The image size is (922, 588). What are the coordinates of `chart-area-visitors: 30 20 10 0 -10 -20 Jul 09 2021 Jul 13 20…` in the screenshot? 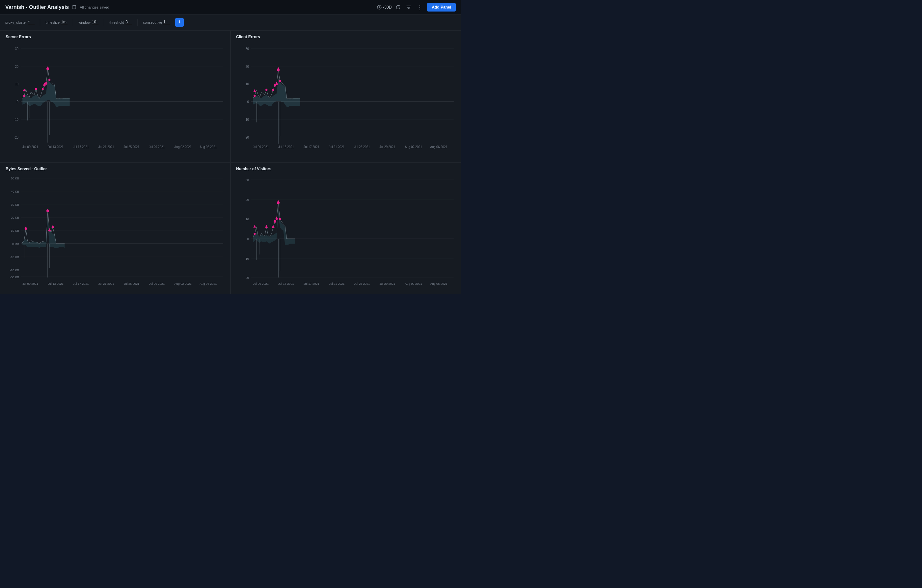 It's located at (346, 232).